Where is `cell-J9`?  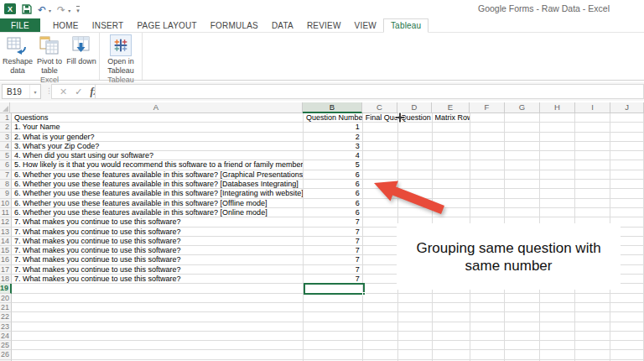 cell-J9 is located at coordinates (627, 193).